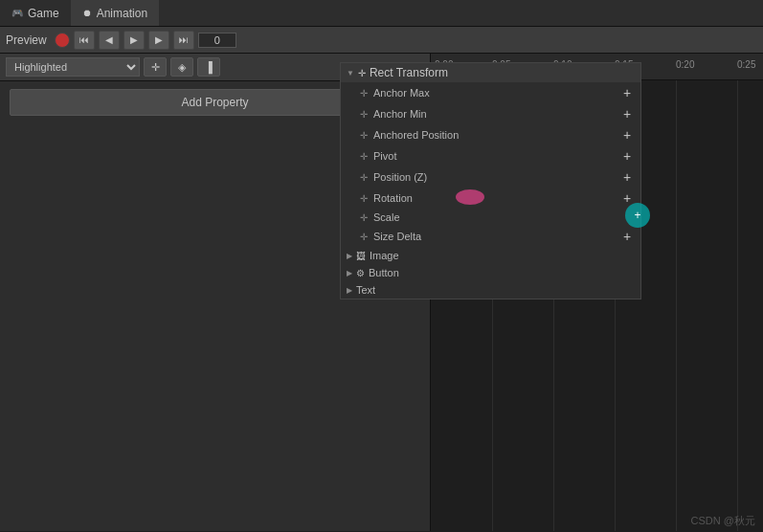 The height and width of the screenshot is (532, 763). Describe the element at coordinates (627, 114) in the screenshot. I see `add-anchor-min-button: +` at that location.